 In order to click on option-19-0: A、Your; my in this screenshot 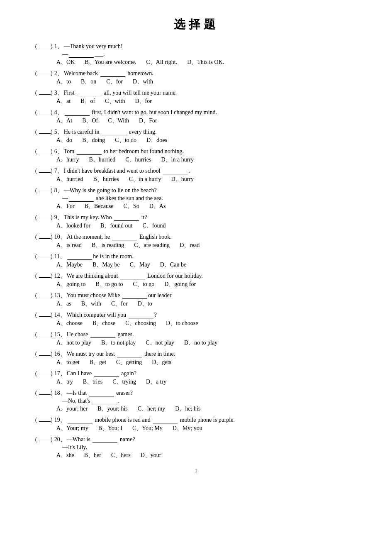, I will do `click(72, 428)`.